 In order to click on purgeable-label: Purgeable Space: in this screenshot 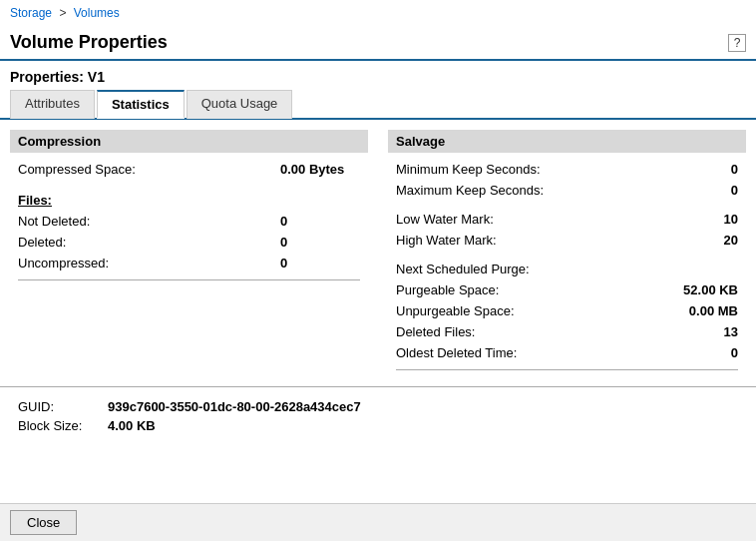, I will do `click(447, 289)`.